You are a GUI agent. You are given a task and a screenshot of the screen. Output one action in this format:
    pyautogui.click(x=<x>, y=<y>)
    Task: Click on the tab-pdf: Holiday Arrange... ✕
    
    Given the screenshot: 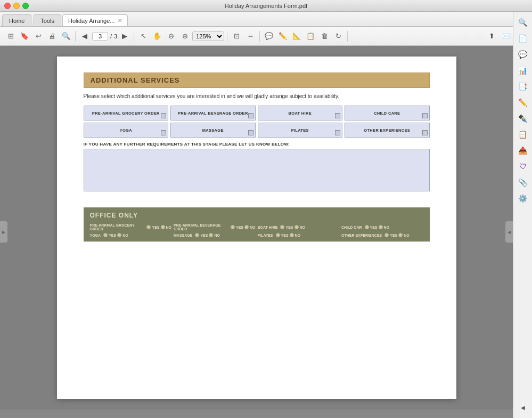 What is the action you would take?
    pyautogui.click(x=95, y=20)
    